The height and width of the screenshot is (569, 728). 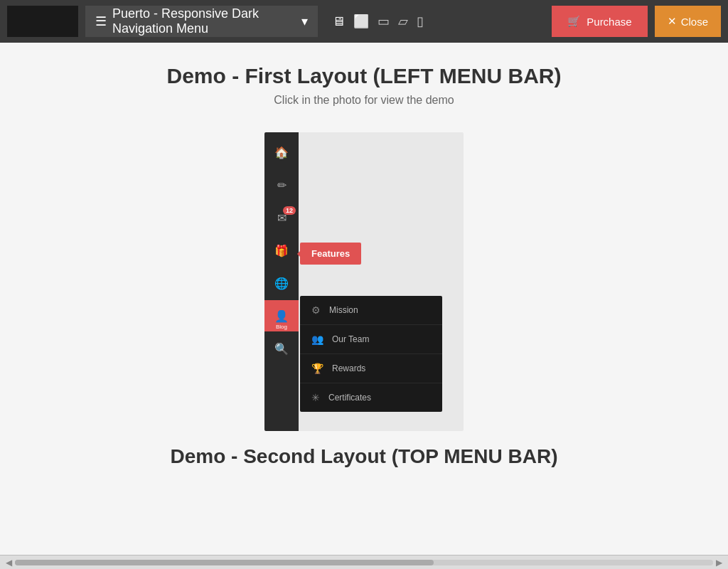 I want to click on features-label: Features, so click(x=331, y=253).